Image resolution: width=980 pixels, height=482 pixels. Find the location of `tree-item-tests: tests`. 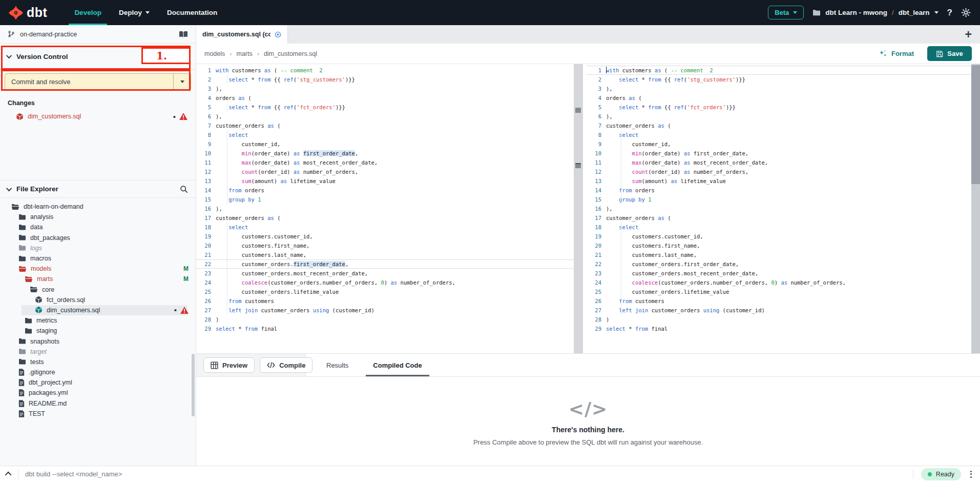

tree-item-tests: tests is located at coordinates (98, 362).